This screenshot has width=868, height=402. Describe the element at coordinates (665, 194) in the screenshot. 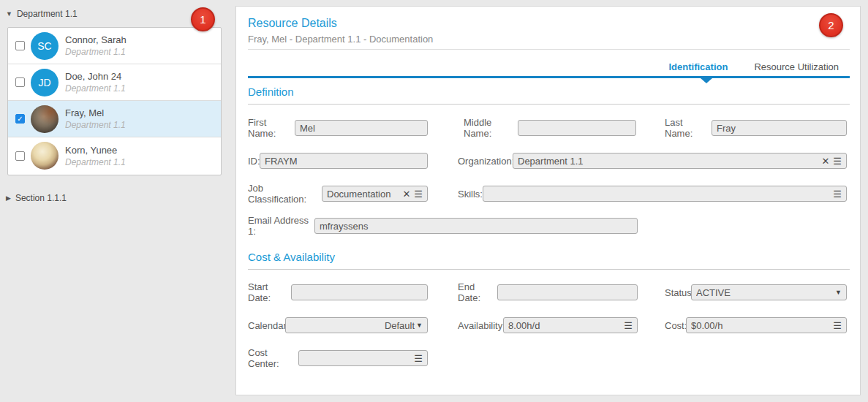

I see `skills-field: ☰` at that location.